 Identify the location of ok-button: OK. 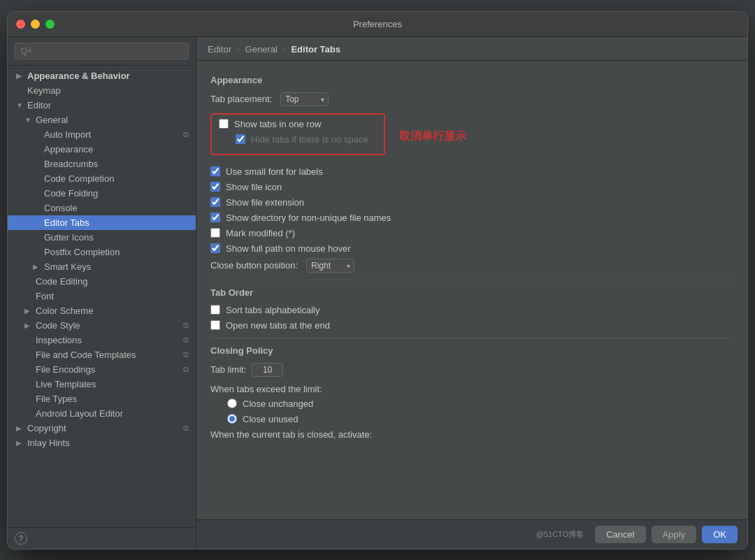
(720, 534).